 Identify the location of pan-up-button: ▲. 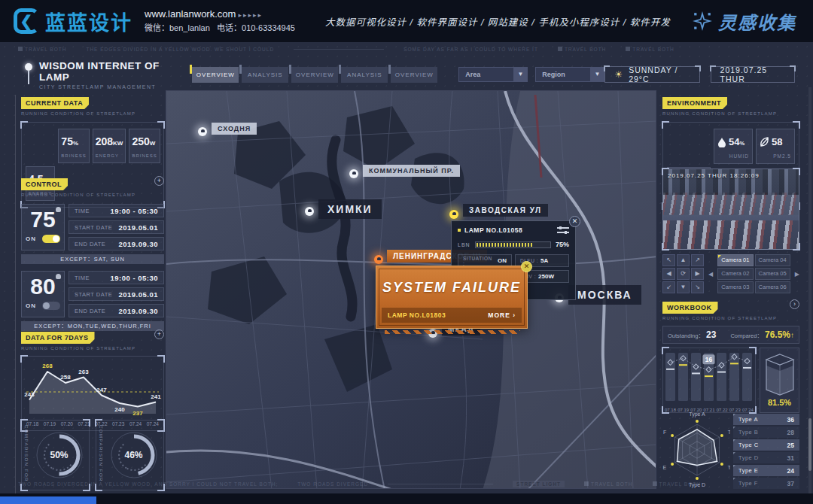
(684, 260).